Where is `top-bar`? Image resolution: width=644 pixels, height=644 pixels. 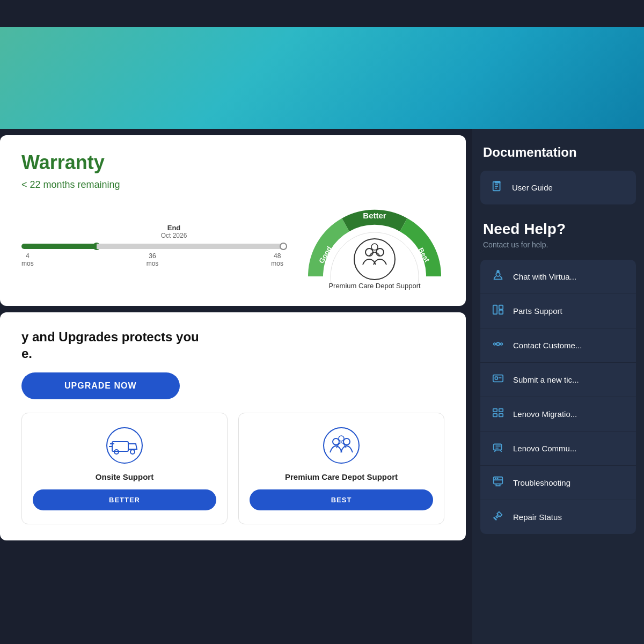
top-bar is located at coordinates (322, 13).